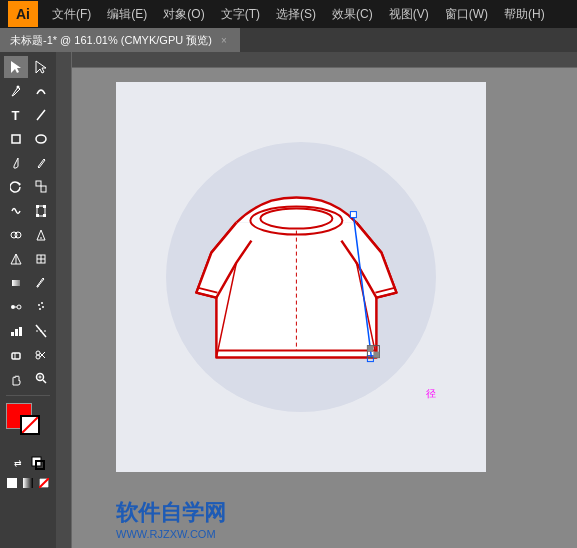  Describe the element at coordinates (41, 259) in the screenshot. I see `mesh-tool` at that location.